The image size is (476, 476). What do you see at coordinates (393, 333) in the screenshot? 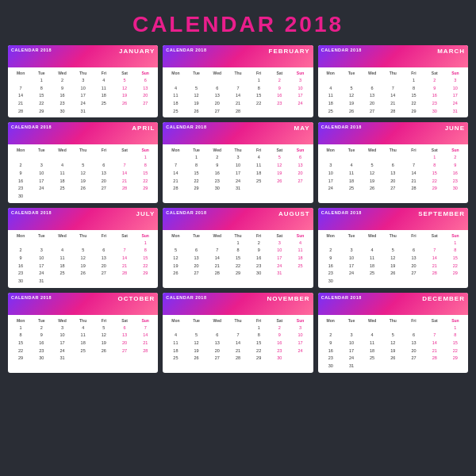
I see `month-card-december: CALENDAR 2018DECEMBERMonTueWedThuFriSatS…` at bounding box center [393, 333].